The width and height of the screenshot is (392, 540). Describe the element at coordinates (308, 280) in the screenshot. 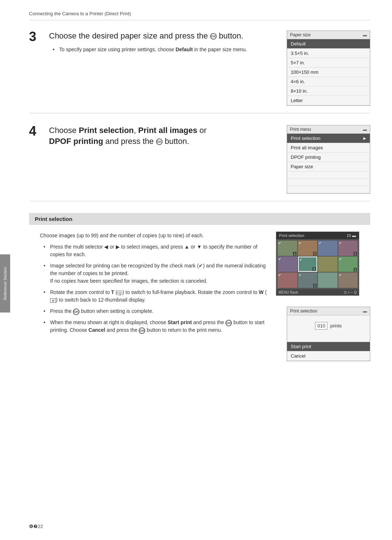

I see `thumb-10: ✔ 1` at that location.